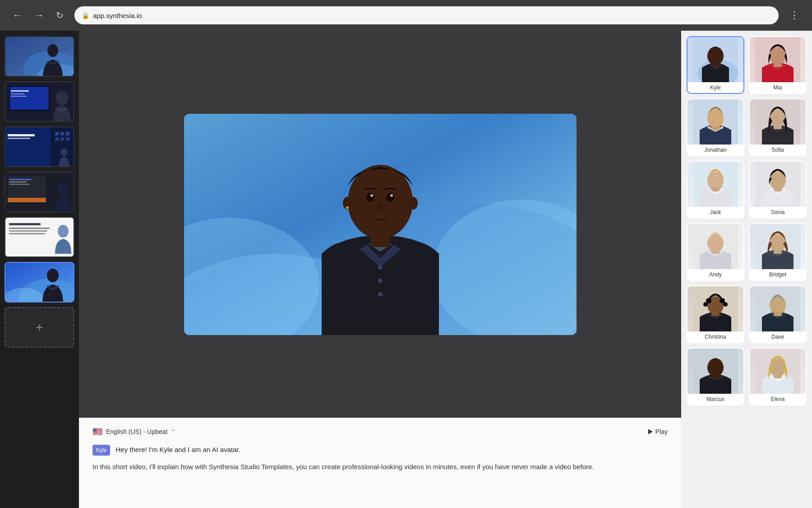 The height and width of the screenshot is (508, 812). I want to click on avatar-name-sonia: Sonia, so click(778, 212).